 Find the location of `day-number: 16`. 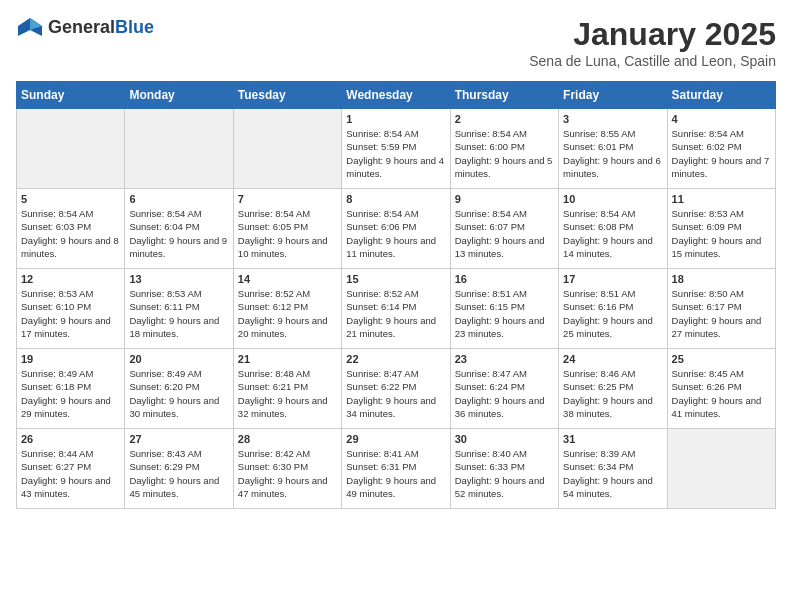

day-number: 16 is located at coordinates (504, 279).